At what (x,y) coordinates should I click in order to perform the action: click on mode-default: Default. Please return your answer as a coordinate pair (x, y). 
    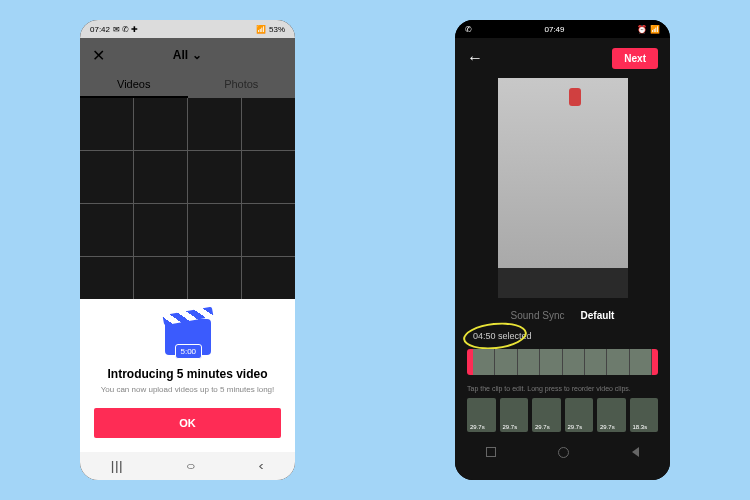
    Looking at the image, I should click on (598, 316).